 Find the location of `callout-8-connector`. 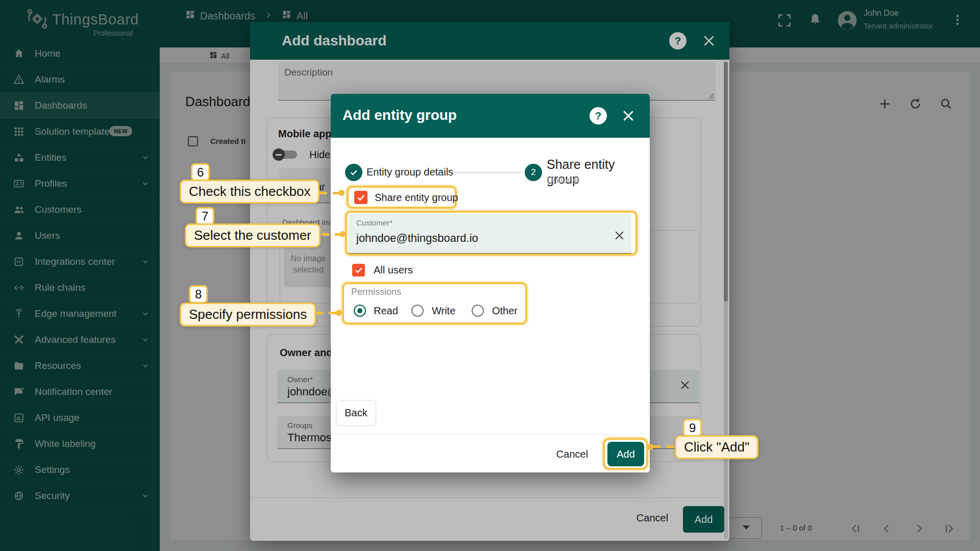

callout-8-connector is located at coordinates (327, 313).